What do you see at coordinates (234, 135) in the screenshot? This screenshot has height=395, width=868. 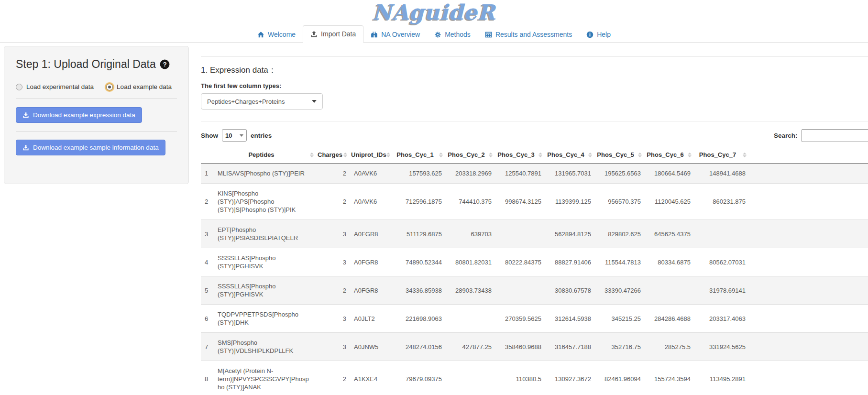 I see `page-length-select: 10` at bounding box center [234, 135].